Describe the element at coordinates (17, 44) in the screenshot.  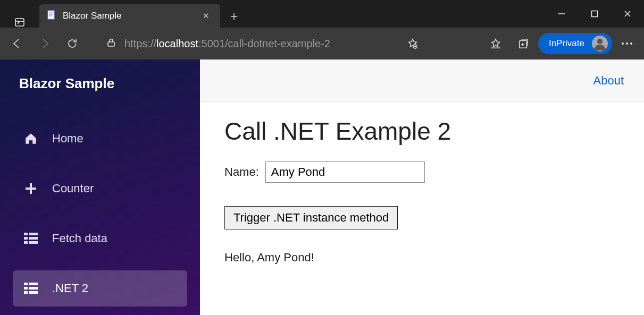
I see `back-button` at that location.